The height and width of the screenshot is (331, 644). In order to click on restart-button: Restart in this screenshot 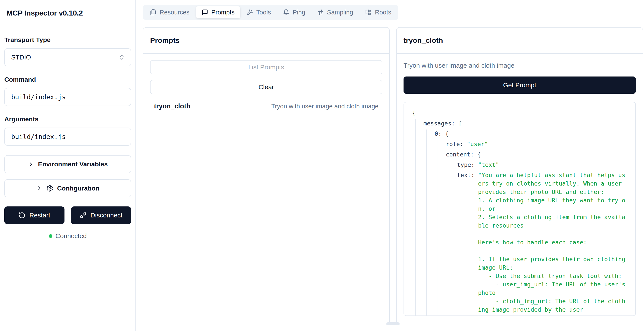, I will do `click(34, 215)`.